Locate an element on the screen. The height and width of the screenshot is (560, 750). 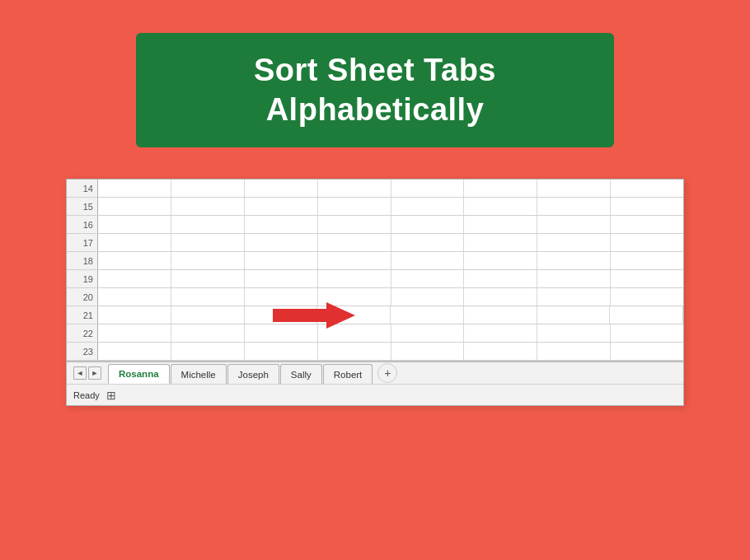
row-number: 18 is located at coordinates (82, 260).